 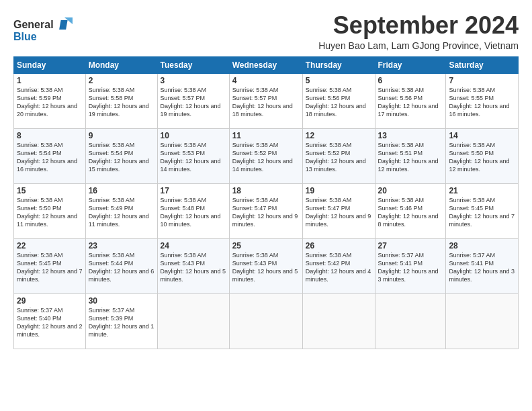 I want to click on day-number: 30, so click(x=122, y=301).